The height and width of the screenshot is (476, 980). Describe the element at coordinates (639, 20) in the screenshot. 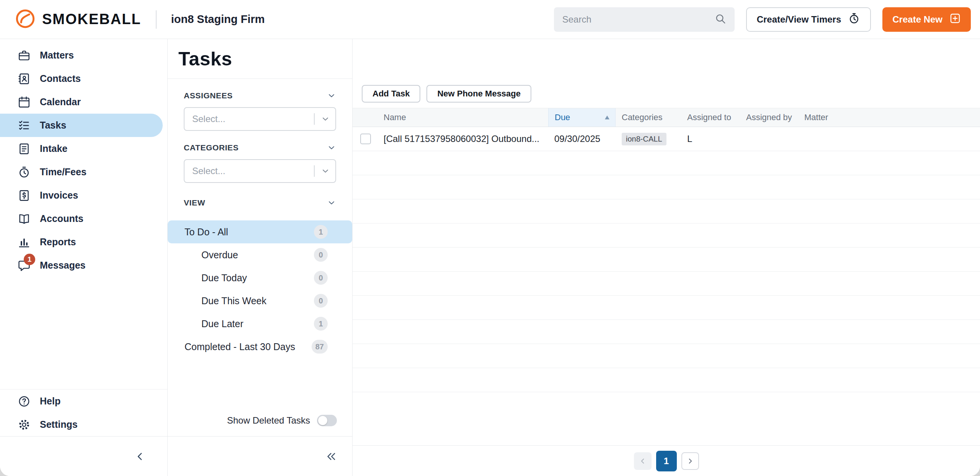

I see `search-input` at that location.